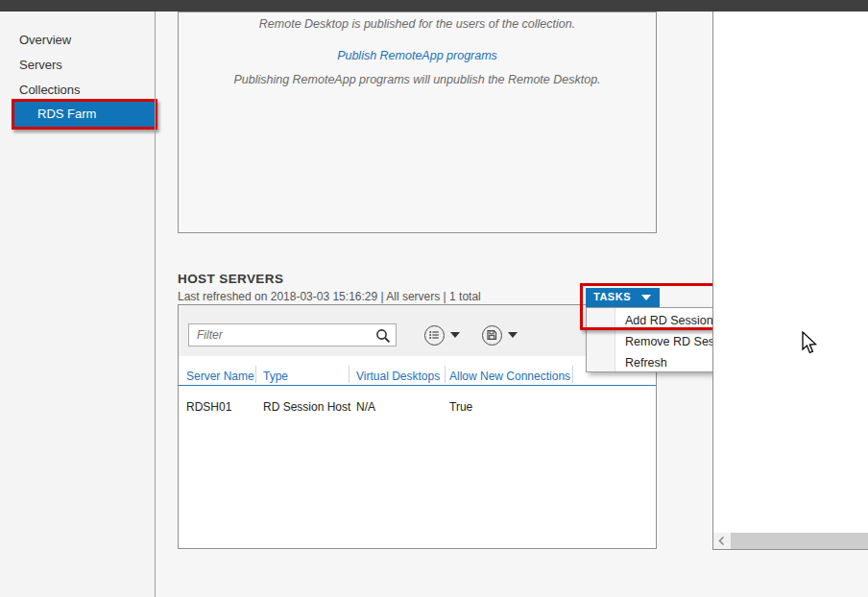 This screenshot has width=868, height=597. What do you see at coordinates (613, 297) in the screenshot?
I see `tasks-button-label: TASKS` at bounding box center [613, 297].